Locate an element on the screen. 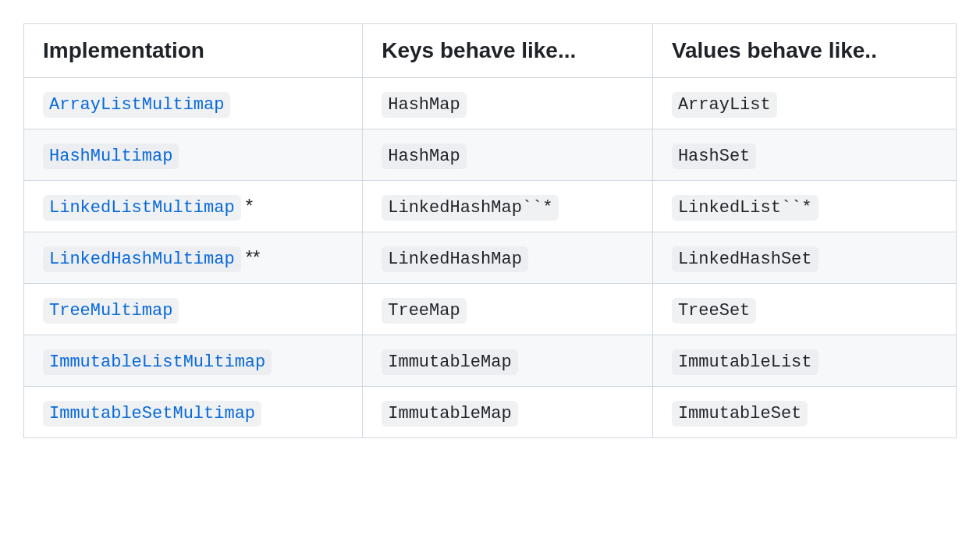 The image size is (980, 549). impl-cell: ImmutableListMultimap is located at coordinates (194, 361).